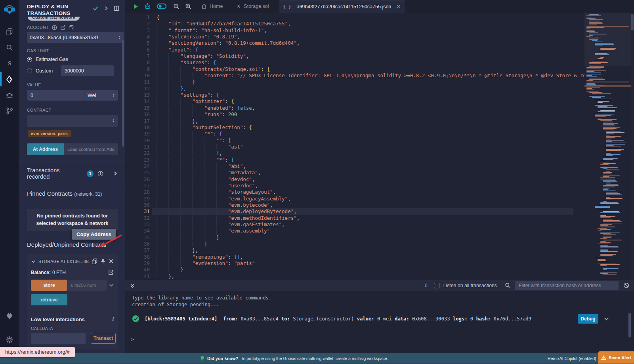 The width and height of the screenshot is (634, 364). What do you see at coordinates (162, 6) in the screenshot?
I see `ai-copilot-toggle-icon` at bounding box center [162, 6].